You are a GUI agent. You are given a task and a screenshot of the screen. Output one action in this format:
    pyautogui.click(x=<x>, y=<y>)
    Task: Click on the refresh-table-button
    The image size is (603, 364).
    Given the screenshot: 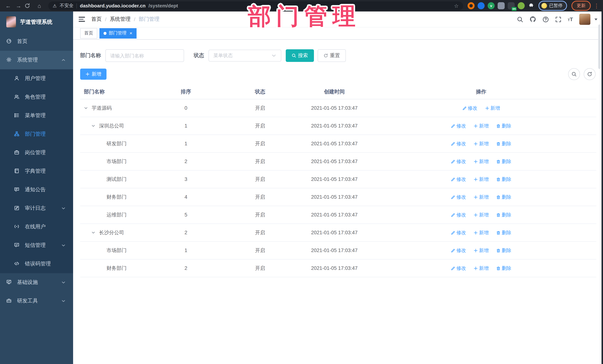 What is the action you would take?
    pyautogui.click(x=590, y=74)
    